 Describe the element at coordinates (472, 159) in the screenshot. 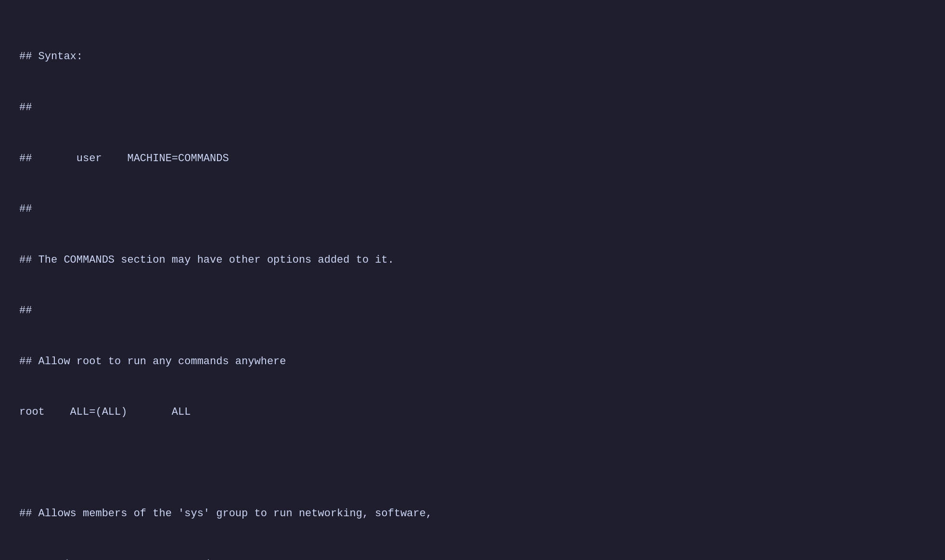

I see `line-3: ## user MACHINE=COMMANDS` at that location.